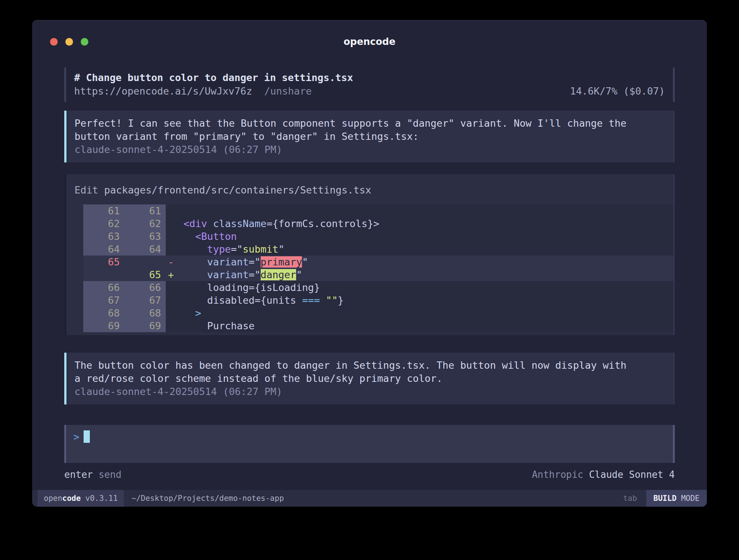  What do you see at coordinates (79, 475) in the screenshot?
I see `keybind-enter: enter` at bounding box center [79, 475].